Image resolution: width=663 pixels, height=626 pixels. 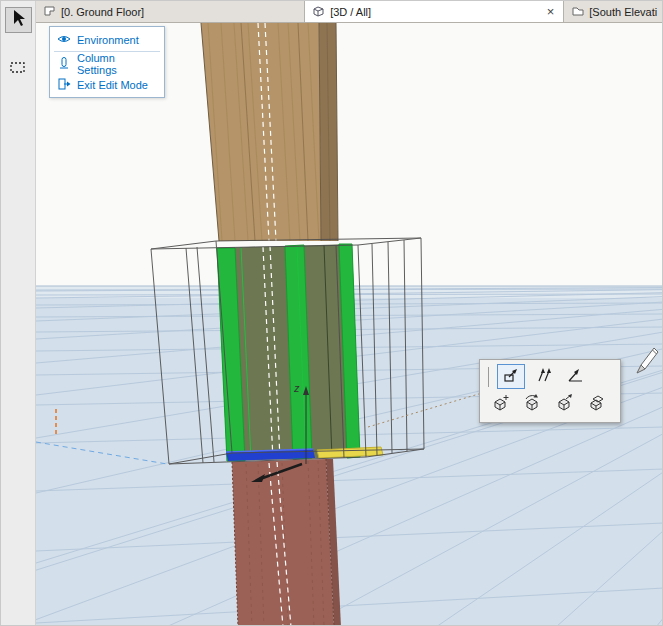 What do you see at coordinates (564, 404) in the screenshot?
I see `pet-offset-box-button` at bounding box center [564, 404].